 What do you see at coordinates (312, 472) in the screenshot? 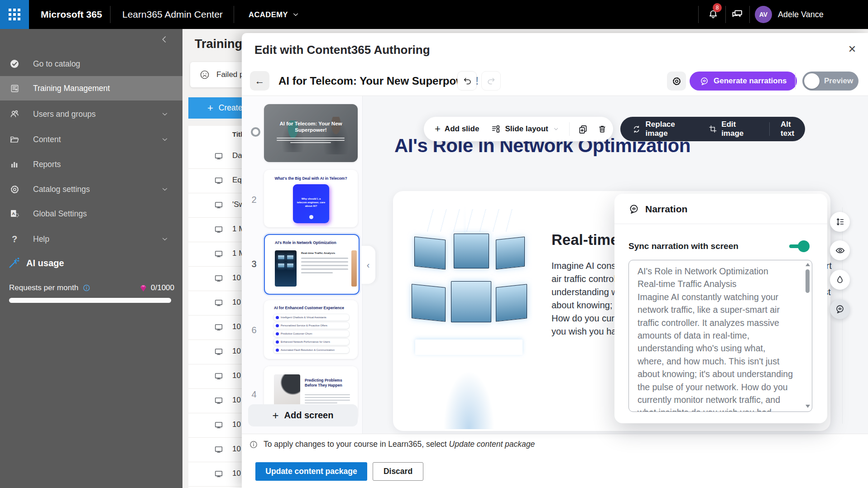
I see `update-content-package-button: Update content package` at bounding box center [312, 472].